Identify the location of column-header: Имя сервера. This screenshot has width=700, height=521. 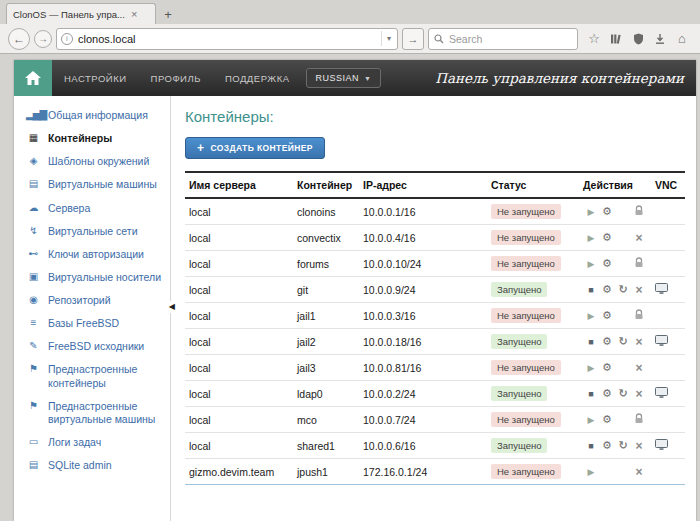
(239, 185).